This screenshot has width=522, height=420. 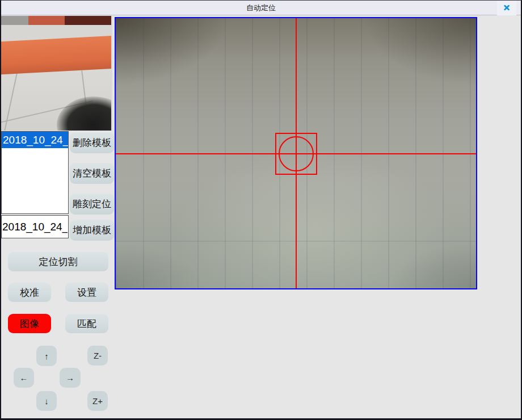 What do you see at coordinates (47, 20) in the screenshot?
I see `preview-top-orange-block` at bounding box center [47, 20].